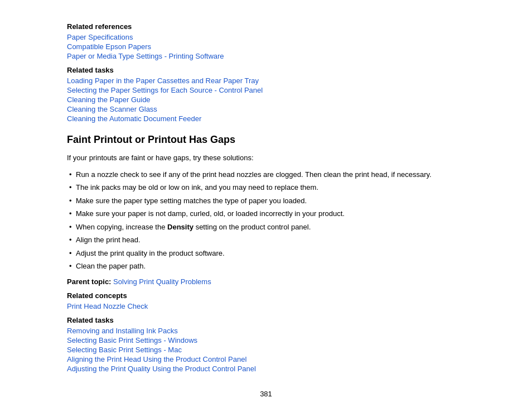 The image size is (532, 412). What do you see at coordinates (266, 301) in the screenshot?
I see `related-concepts-section: Related concepts Print Head Nozzle Check` at bounding box center [266, 301].